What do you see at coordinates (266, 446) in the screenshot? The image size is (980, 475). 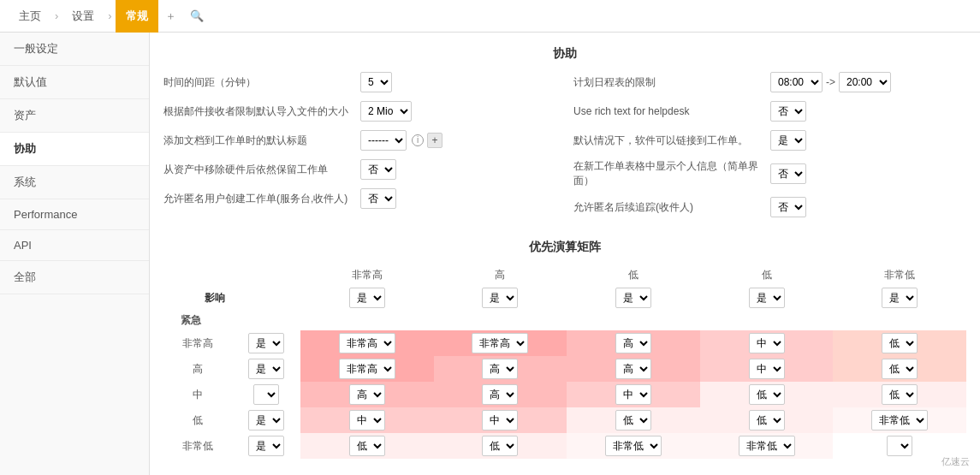 I see `row-verylow-select: 是` at bounding box center [266, 446].